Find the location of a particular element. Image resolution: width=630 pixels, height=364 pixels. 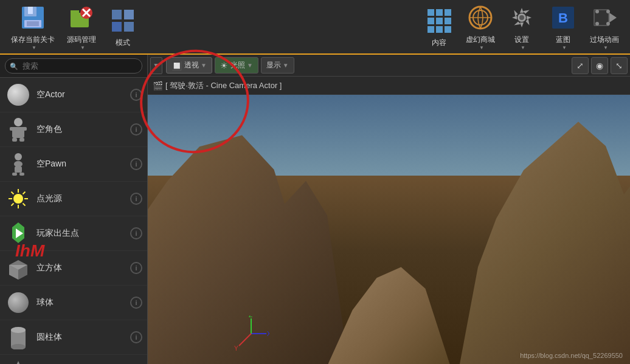

save-button: 保存当前关卡 is located at coordinates (33, 27).